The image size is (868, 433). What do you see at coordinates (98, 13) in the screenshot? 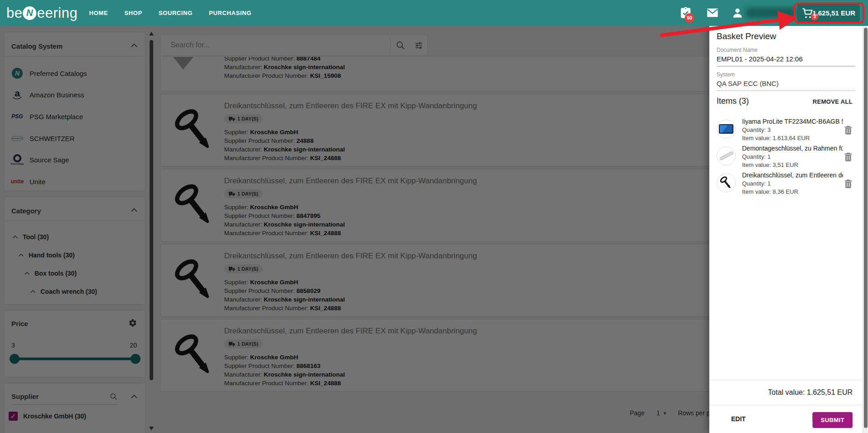
I see `nav-home: HOME` at bounding box center [98, 13].